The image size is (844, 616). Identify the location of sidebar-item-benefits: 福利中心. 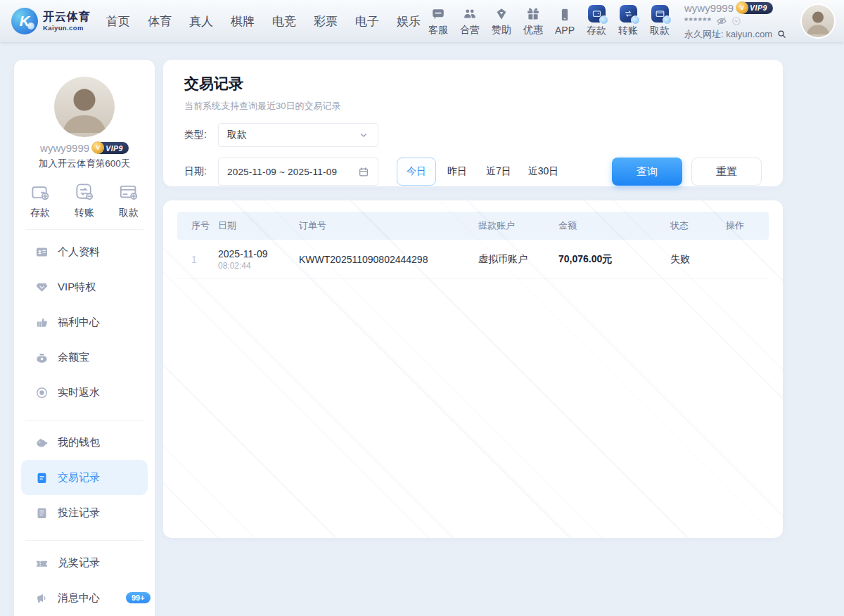
(84, 322).